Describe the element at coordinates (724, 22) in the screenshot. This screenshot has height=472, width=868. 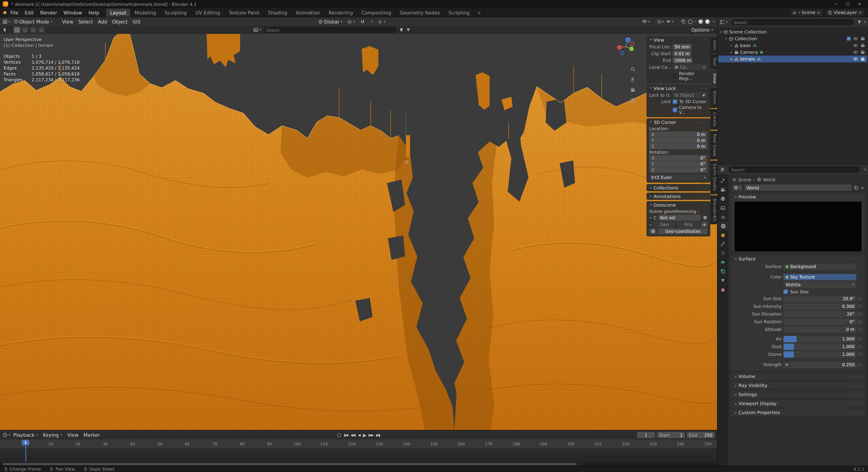
I see `editor-type-outliner-icon: ▾` at that location.